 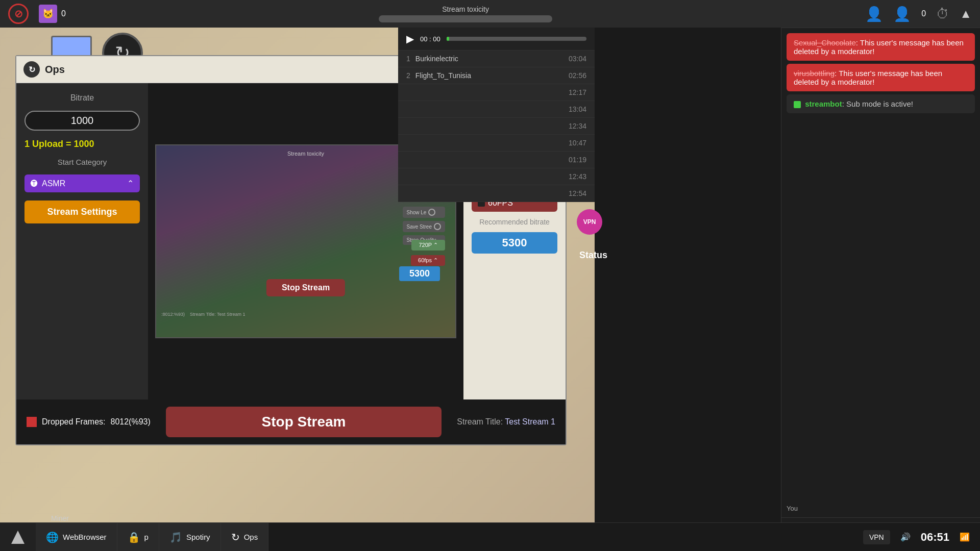 I want to click on ops-title-section: ↻ Ops, so click(x=44, y=69).